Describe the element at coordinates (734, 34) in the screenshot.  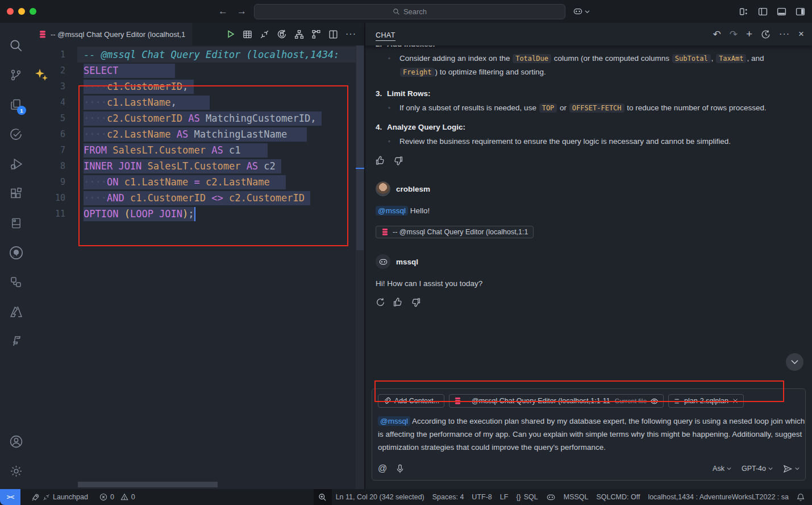
I see `redo-icon: ↷` at that location.